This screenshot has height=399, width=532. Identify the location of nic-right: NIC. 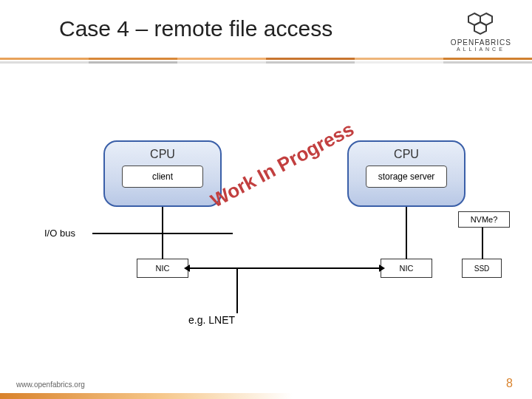
(406, 268).